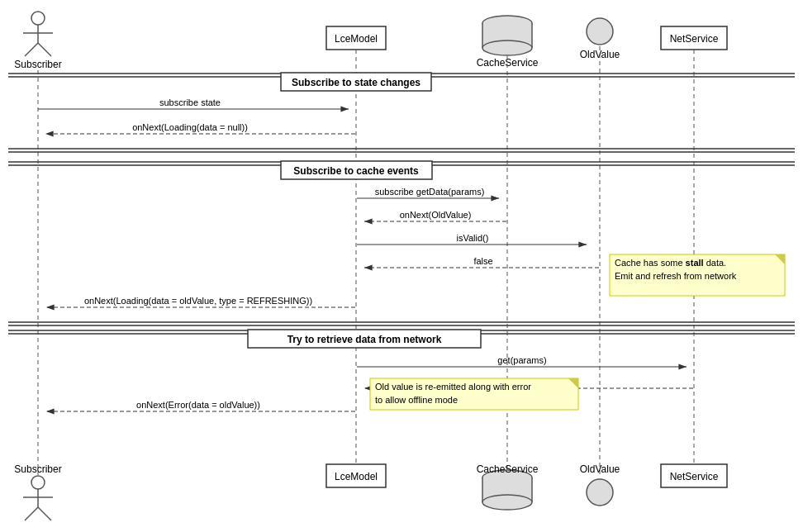  What do you see at coordinates (356, 39) in the screenshot?
I see `lcemodel-label-top: LceModel` at bounding box center [356, 39].